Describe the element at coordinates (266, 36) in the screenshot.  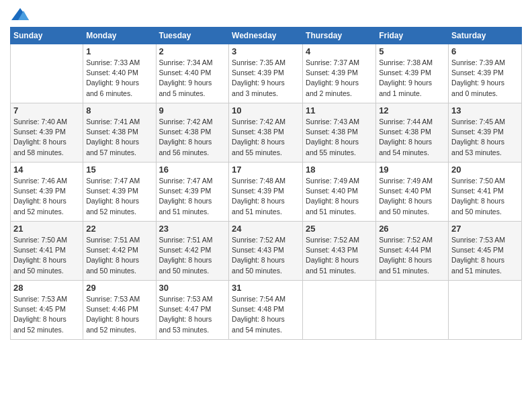
I see `calendar-header-row: SundayMondayTuesdayWednesdayThursdayFrid…` at that location.